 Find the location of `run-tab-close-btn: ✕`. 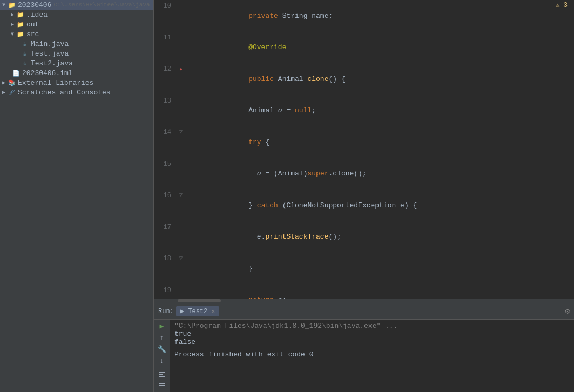

run-tab-close-btn: ✕ is located at coordinates (213, 312).